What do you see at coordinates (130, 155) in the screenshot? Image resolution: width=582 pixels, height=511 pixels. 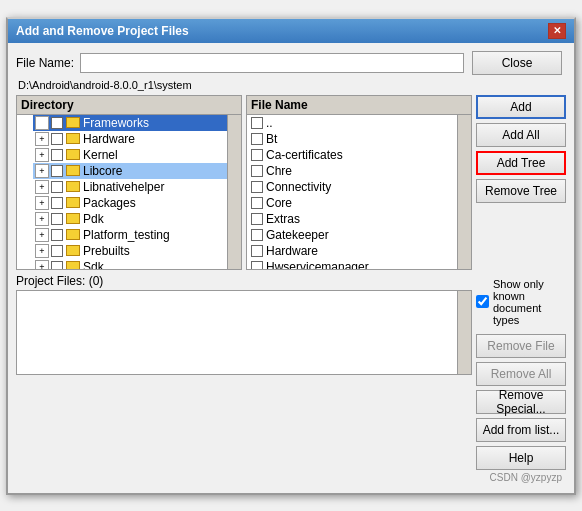 I see `directory-item: +Kernel` at bounding box center [130, 155].